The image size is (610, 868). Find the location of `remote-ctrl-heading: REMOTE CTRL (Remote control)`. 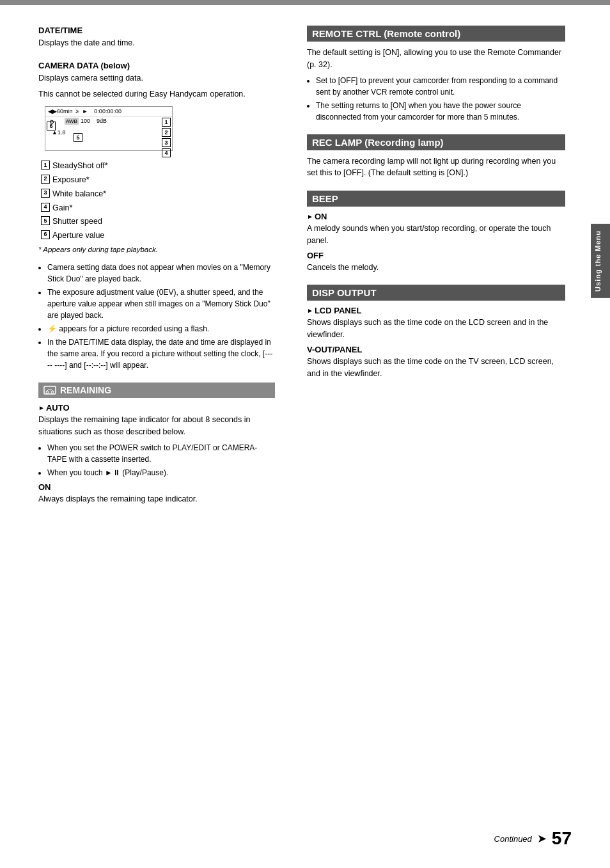

remote-ctrl-heading: REMOTE CTRL (Remote control) is located at coordinates (436, 33).